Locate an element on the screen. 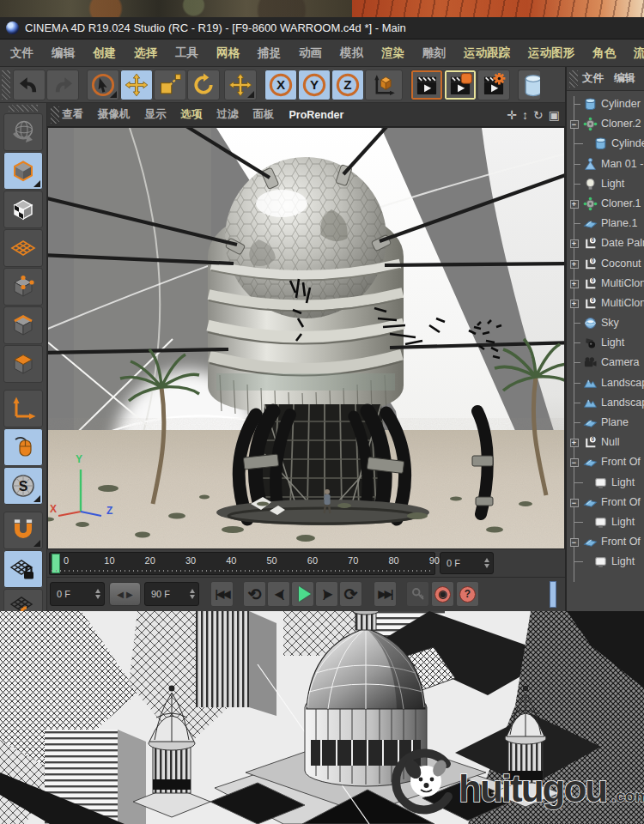  go-to-start-button: |◀◀ is located at coordinates (222, 594).